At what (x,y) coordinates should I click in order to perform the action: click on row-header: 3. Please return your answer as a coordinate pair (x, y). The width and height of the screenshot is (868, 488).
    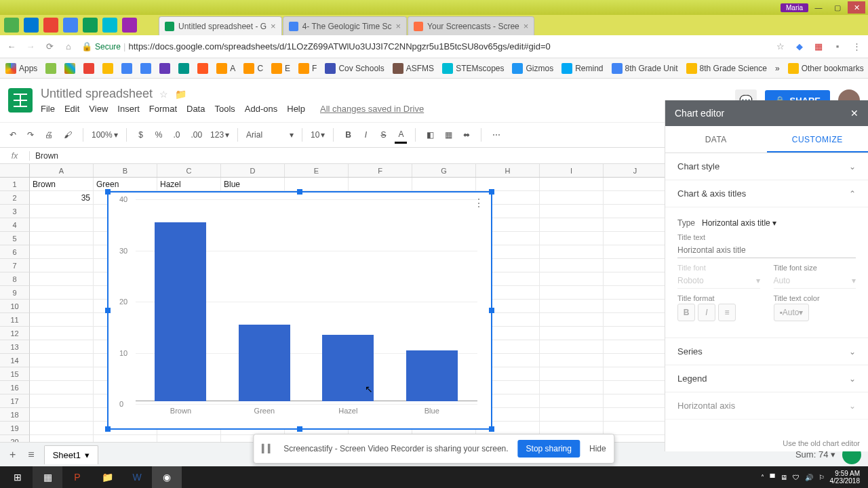
    Looking at the image, I should click on (15, 211).